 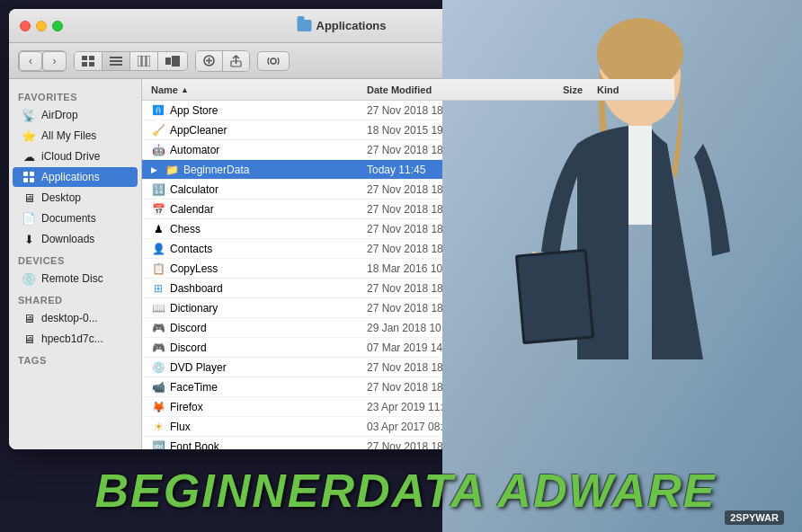 What do you see at coordinates (76, 218) in the screenshot?
I see `sidebar-item-documents: 📄 Documents` at bounding box center [76, 218].